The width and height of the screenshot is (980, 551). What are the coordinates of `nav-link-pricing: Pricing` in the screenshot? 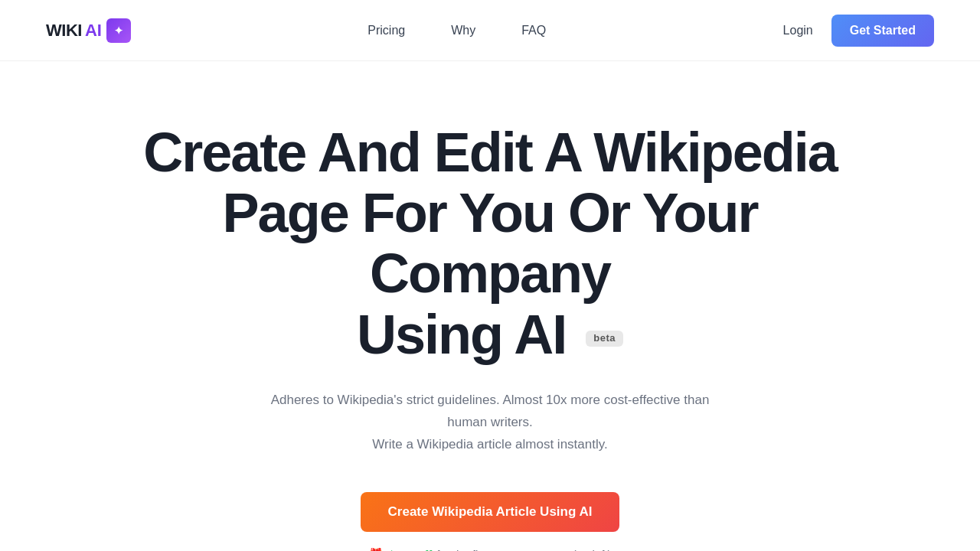 It's located at (386, 31).